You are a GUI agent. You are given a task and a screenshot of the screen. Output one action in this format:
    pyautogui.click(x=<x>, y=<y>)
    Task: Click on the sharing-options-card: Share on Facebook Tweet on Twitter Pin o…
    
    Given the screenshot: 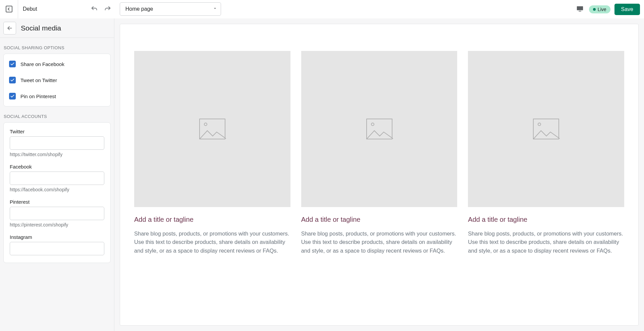 What is the action you would take?
    pyautogui.click(x=57, y=80)
    